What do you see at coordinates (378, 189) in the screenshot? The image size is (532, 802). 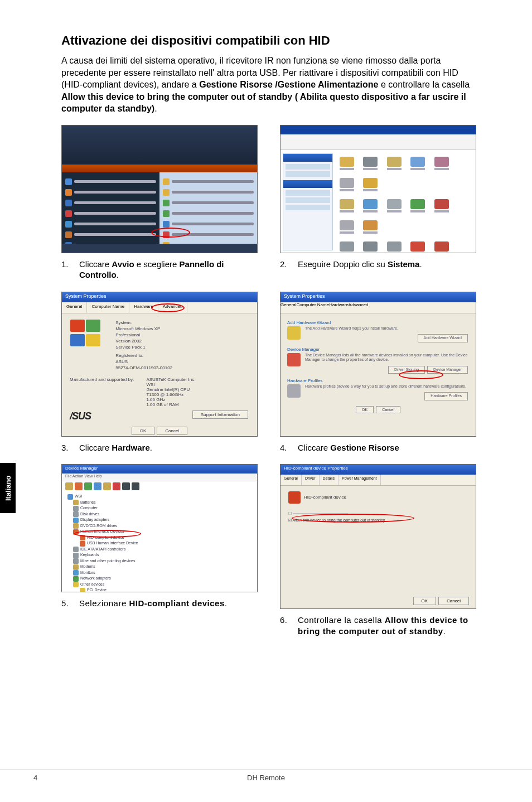 I see `screenshot-control-panel` at bounding box center [378, 189].